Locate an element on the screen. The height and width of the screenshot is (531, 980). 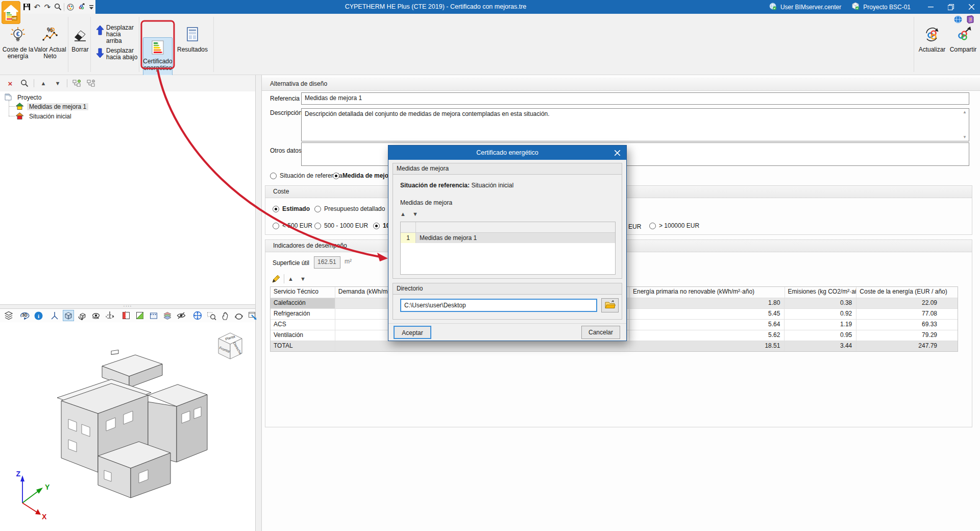
net-present-value-icon: % is located at coordinates (50, 36).